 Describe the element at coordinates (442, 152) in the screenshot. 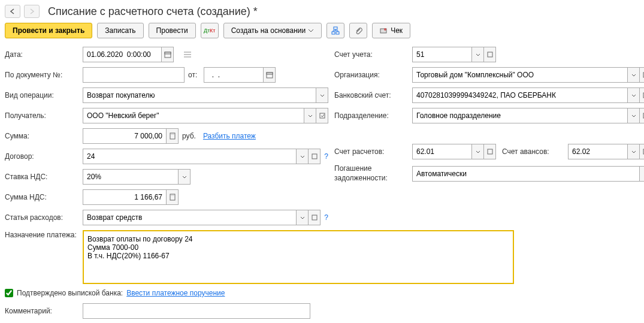

I see `settle-acc-input` at that location.